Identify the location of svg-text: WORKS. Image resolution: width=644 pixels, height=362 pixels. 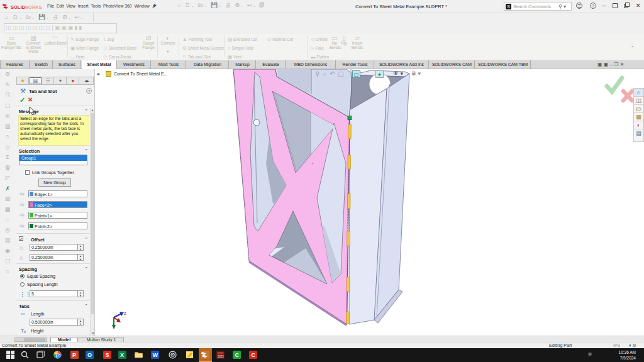
(33, 8).